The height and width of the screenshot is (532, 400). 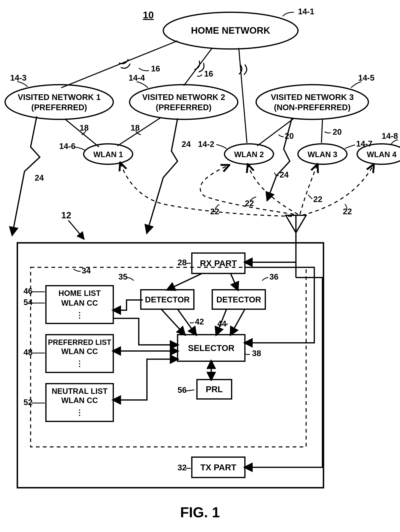 What do you see at coordinates (284, 175) in the screenshot?
I see `ref-24c: 24` at bounding box center [284, 175].